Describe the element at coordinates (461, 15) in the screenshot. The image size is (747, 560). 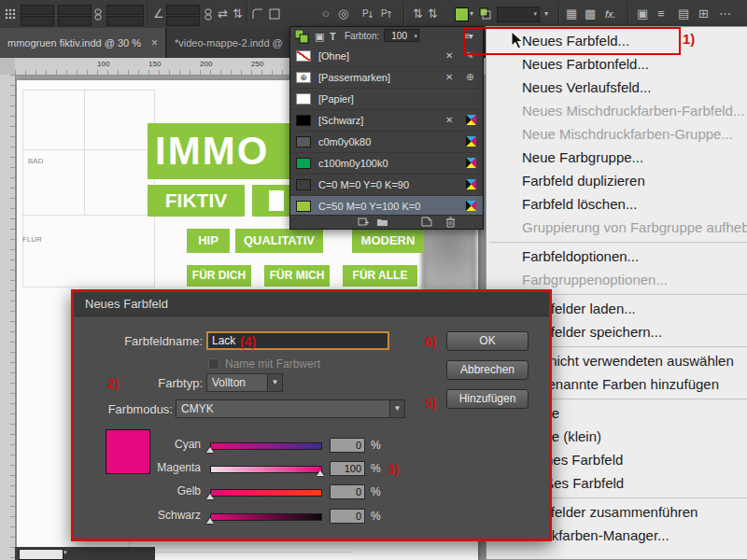
I see `fill-color-swatch` at that location.